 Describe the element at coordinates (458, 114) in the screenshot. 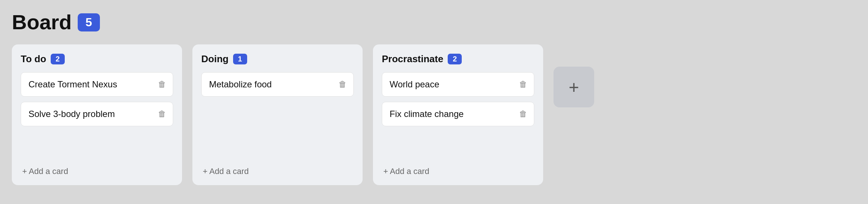

I see `list-item: Fix climate change🗑` at that location.